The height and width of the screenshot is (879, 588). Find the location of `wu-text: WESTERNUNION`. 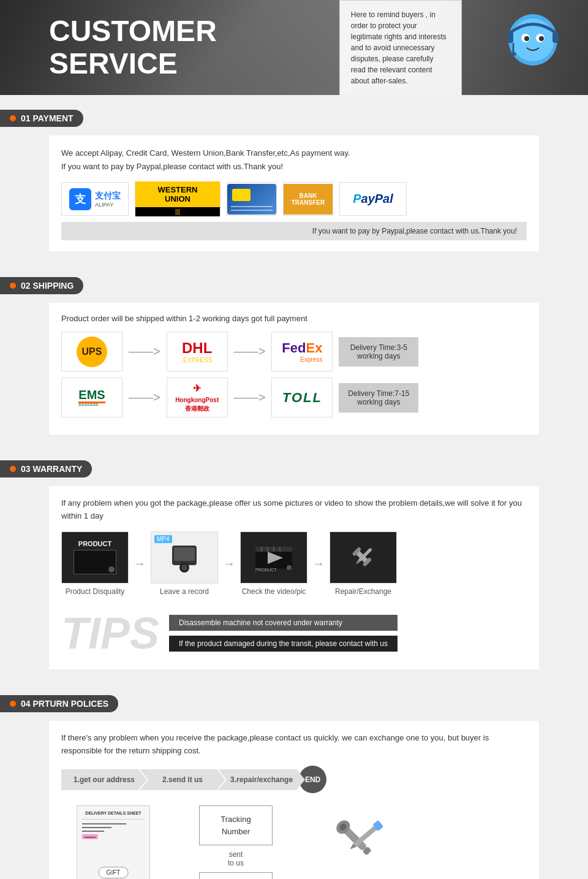

wu-text: WESTERNUNION is located at coordinates (178, 194).